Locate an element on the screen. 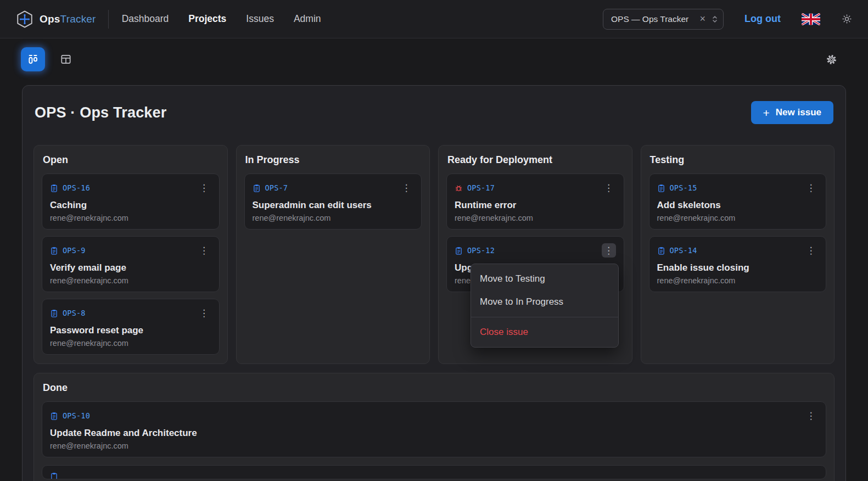 Image resolution: width=868 pixels, height=481 pixels. nav-link-dashboard: Dashboard is located at coordinates (145, 19).